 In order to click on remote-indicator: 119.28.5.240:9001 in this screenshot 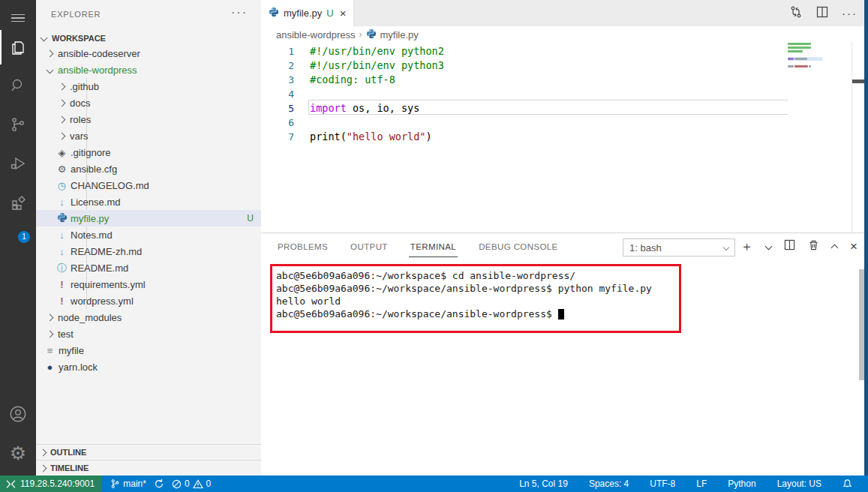, I will do `click(51, 484)`.